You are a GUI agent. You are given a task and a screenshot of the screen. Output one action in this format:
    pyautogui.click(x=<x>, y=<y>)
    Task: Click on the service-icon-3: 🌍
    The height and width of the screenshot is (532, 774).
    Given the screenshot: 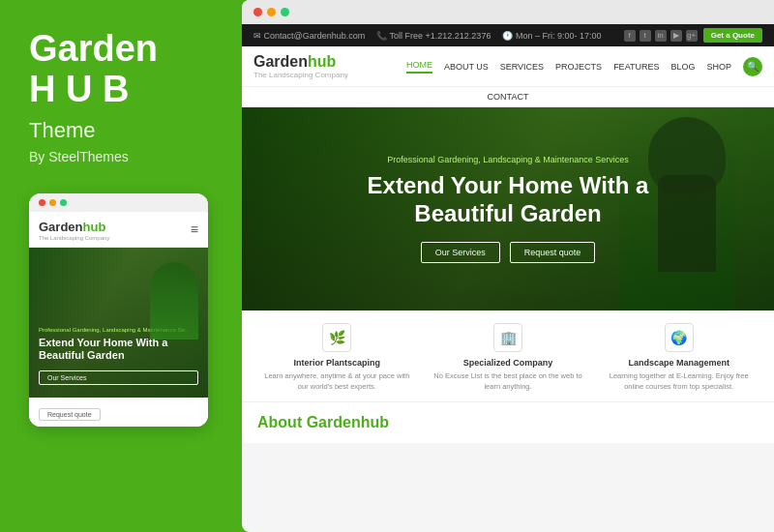 What is the action you would take?
    pyautogui.click(x=679, y=338)
    